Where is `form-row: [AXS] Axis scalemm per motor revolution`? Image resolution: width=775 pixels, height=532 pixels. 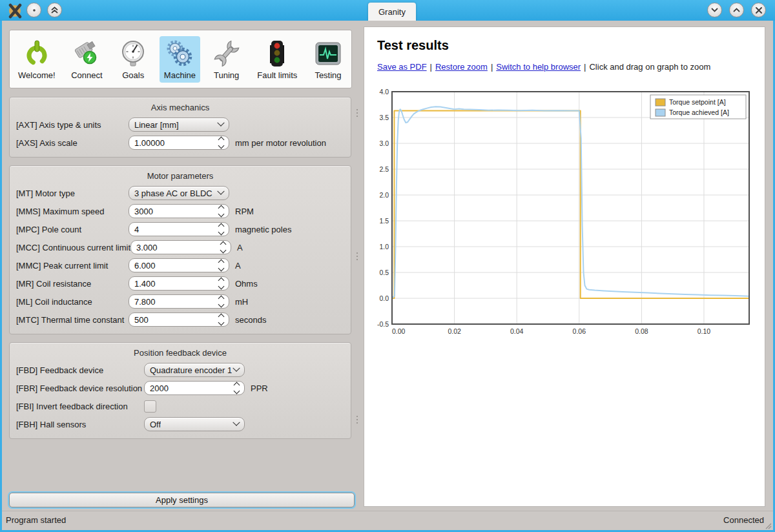 form-row: [AXS] Axis scalemm per motor revolution is located at coordinates (180, 143).